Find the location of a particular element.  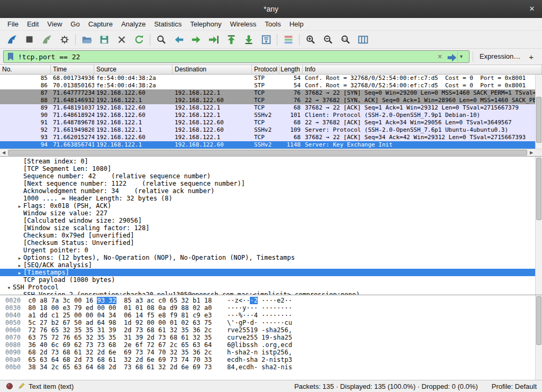

capture-options-button is located at coordinates (65, 40).